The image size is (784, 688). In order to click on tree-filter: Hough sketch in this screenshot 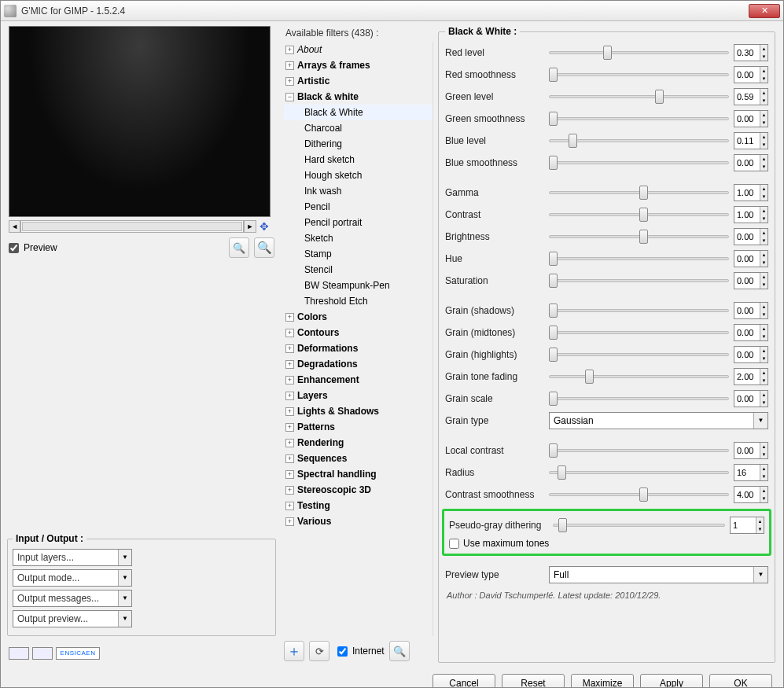, I will do `click(359, 175)`.